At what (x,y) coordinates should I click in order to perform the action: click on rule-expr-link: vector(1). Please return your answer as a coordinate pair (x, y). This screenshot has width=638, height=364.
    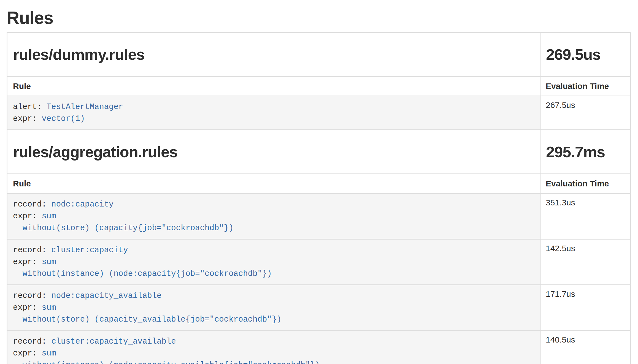
    Looking at the image, I should click on (63, 119).